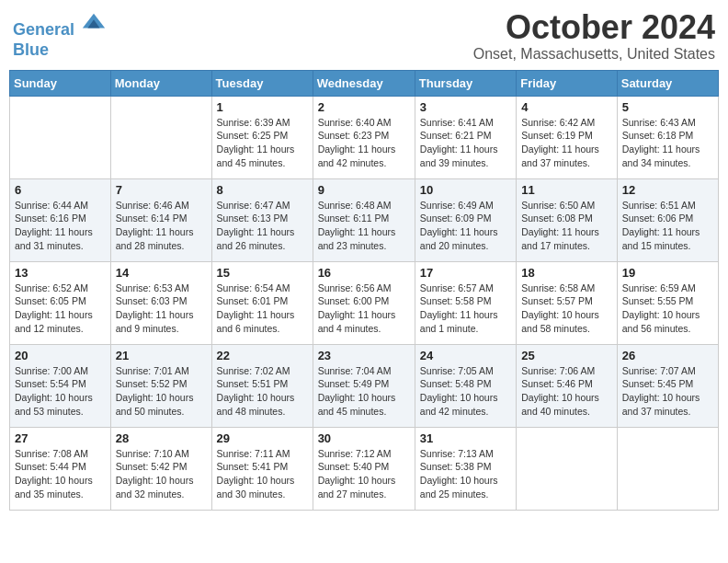 This screenshot has width=728, height=563. Describe the element at coordinates (465, 468) in the screenshot. I see `calendar-cell: 31Sunrise: 7:13 AM Sunset: 5:38 PM Dayli…` at that location.